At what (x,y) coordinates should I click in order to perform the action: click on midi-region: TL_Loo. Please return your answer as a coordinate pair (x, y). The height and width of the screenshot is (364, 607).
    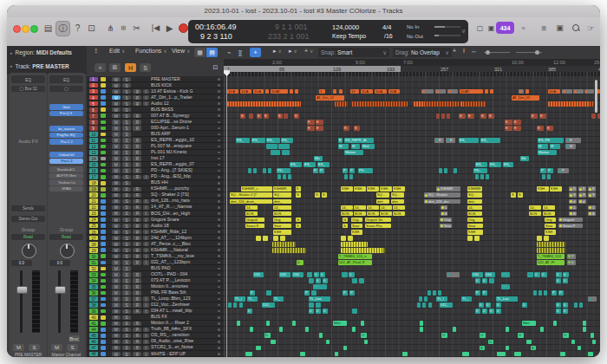
    Looking at the image, I should click on (506, 299).